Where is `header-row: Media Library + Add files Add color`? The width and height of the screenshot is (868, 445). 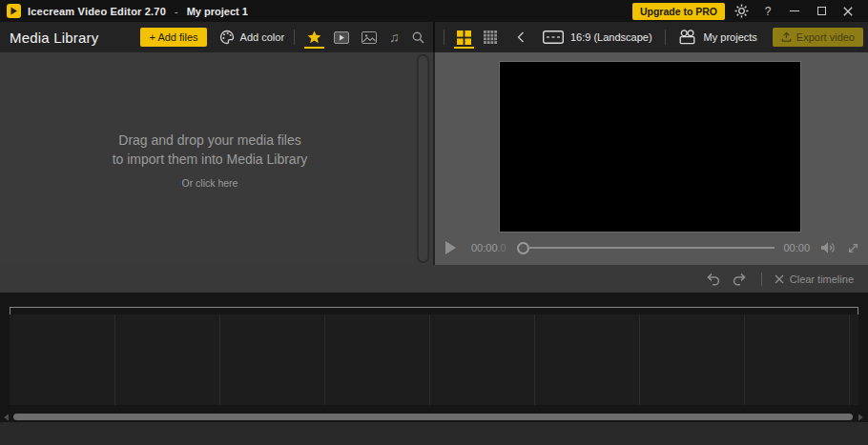
header-row: Media Library + Add files Add color is located at coordinates (434, 37).